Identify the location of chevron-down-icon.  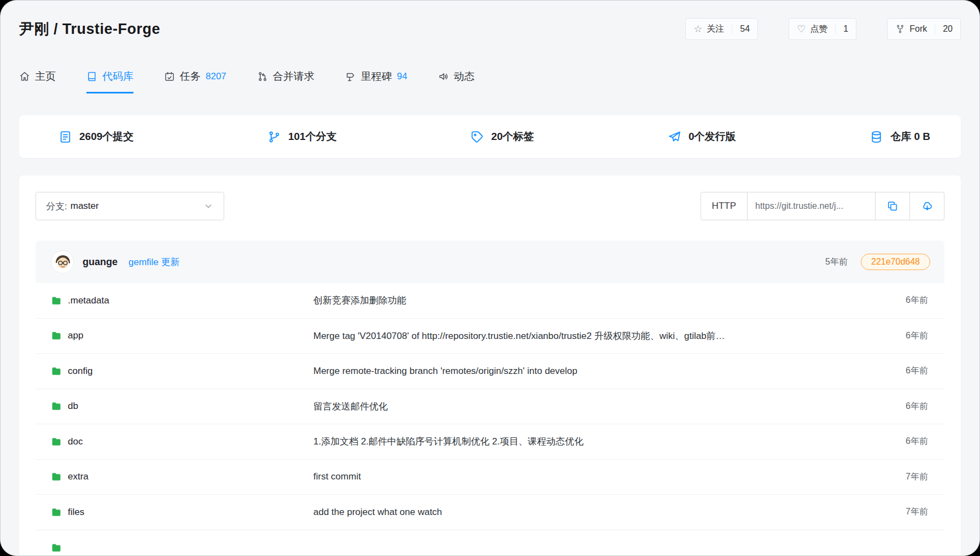
(208, 206).